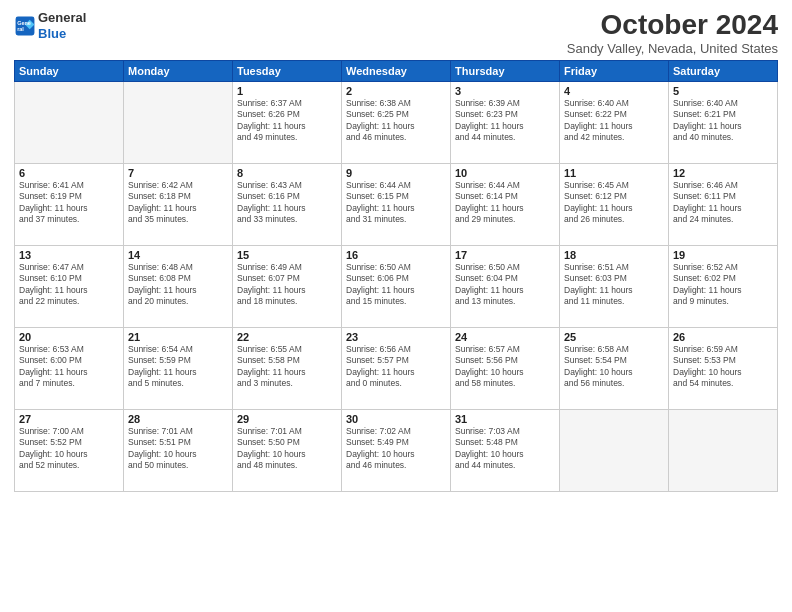 The width and height of the screenshot is (792, 612). What do you see at coordinates (396, 286) in the screenshot?
I see `calendar-week-row: 13Sunrise: 6:47 AM Sunset: 6:10 PM Dayli…` at bounding box center [396, 286].